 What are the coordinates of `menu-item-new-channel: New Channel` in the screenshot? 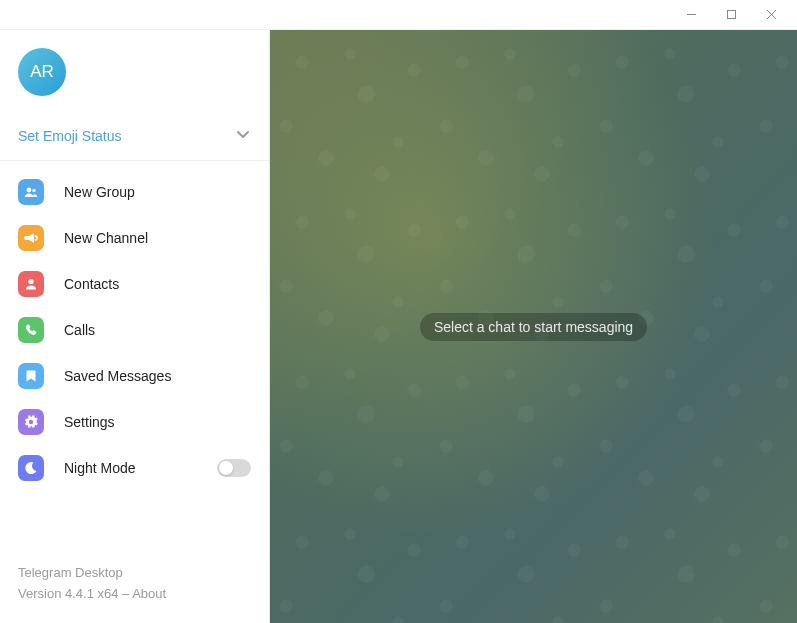 It's located at (134, 238).